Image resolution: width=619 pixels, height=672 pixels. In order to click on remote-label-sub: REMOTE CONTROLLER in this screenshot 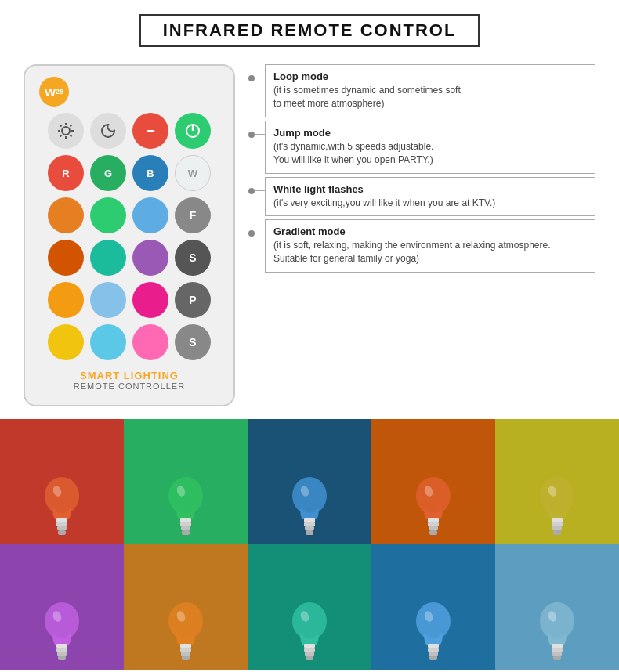, I will do `click(129, 386)`.